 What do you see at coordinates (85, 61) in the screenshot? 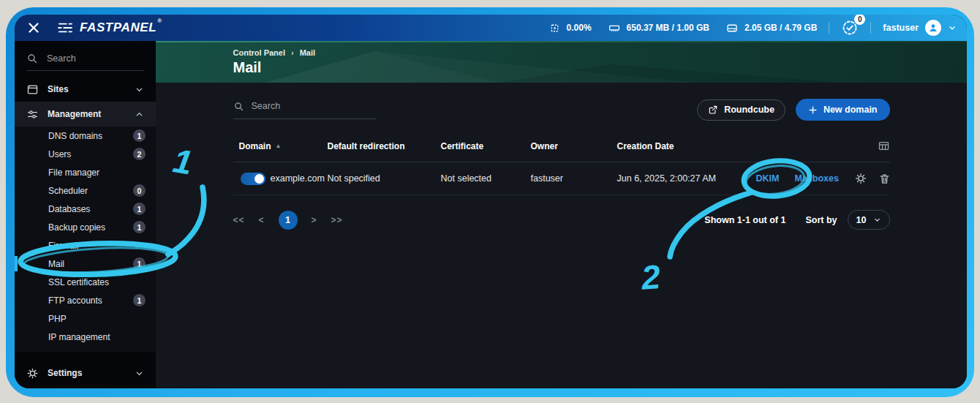
I see `sidebar-search` at bounding box center [85, 61].